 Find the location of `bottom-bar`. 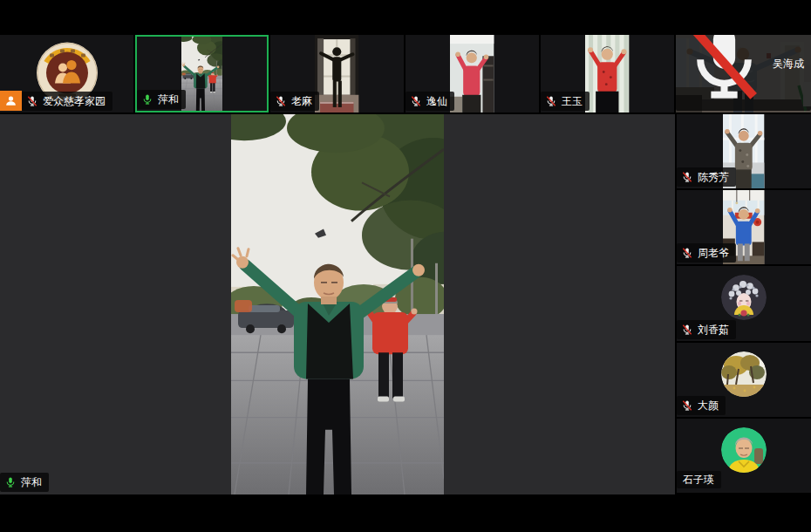

bottom-bar is located at coordinates (406, 513).